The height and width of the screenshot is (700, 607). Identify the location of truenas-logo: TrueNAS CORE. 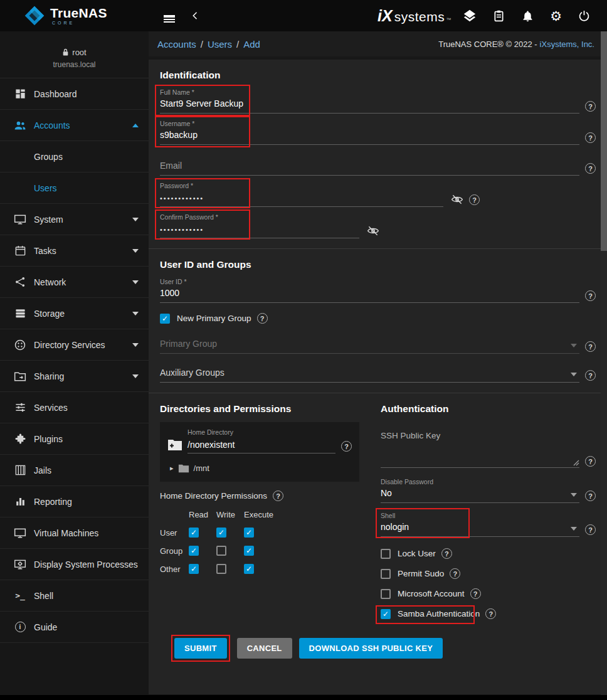
(74, 16).